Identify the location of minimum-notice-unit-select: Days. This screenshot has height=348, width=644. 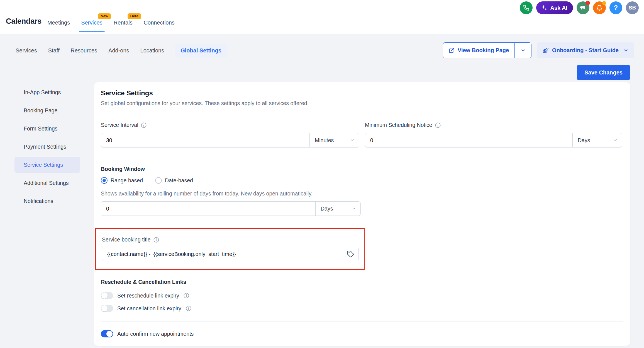
(597, 140).